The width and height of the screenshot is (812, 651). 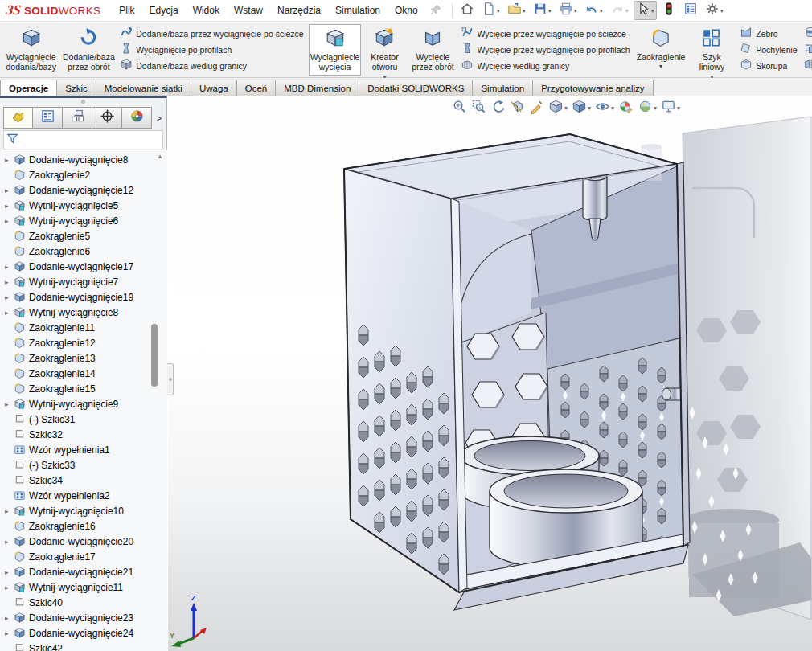 I want to click on tree-item: Szkic34, so click(x=84, y=481).